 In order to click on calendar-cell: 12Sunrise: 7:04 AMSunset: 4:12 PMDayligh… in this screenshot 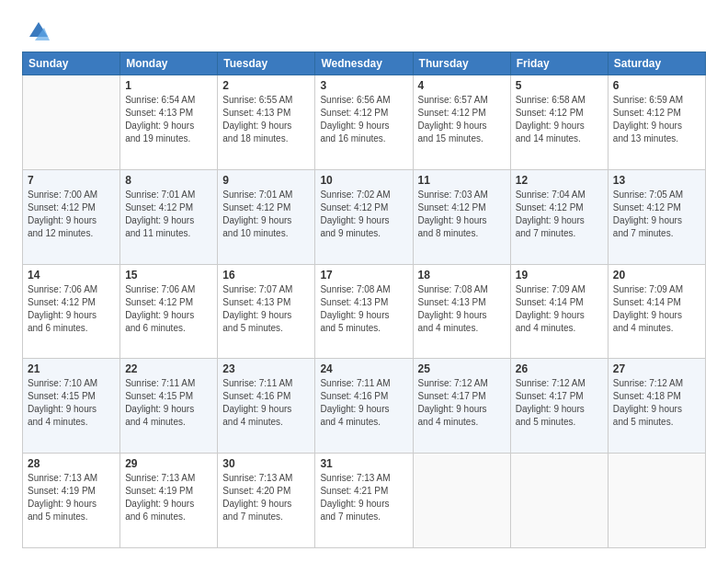, I will do `click(559, 217)`.